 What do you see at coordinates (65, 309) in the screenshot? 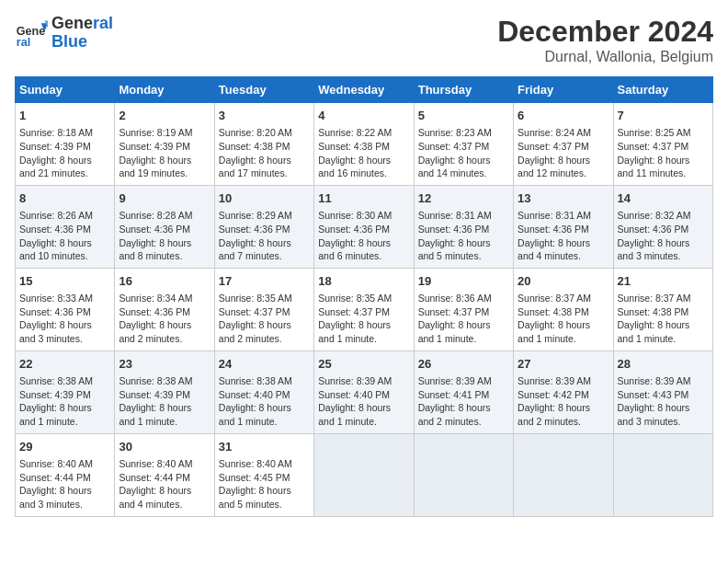
I see `calendar-cell: 15Sunrise: 8:33 AMSunset: 4:36 PMDayligh…` at bounding box center [65, 309].